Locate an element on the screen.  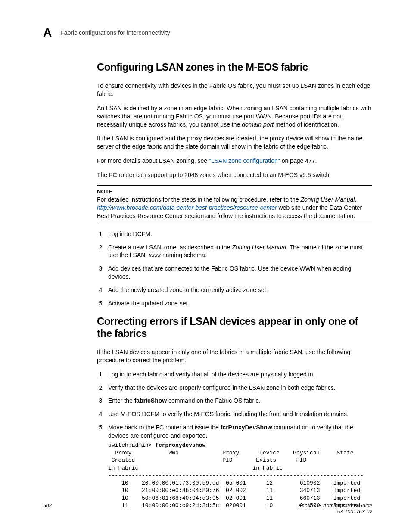
procedure-list: Log in to DCFM. Create a new LSAN zone, … is located at coordinates (234, 269).